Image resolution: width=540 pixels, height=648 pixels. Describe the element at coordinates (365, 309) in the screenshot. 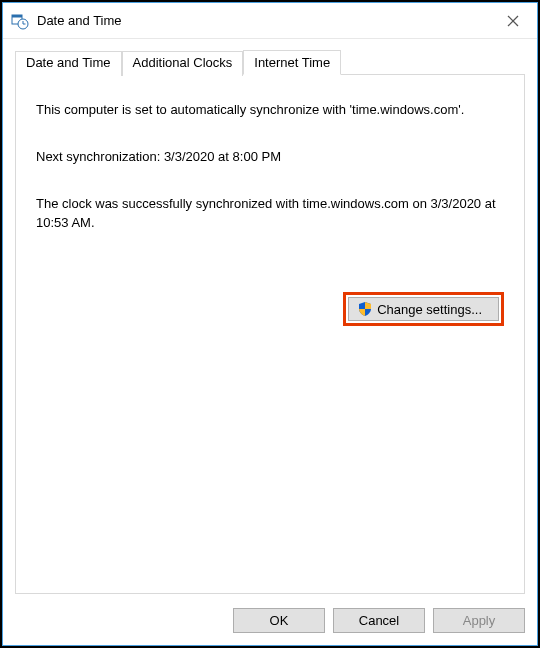

I see `shield-icon` at that location.